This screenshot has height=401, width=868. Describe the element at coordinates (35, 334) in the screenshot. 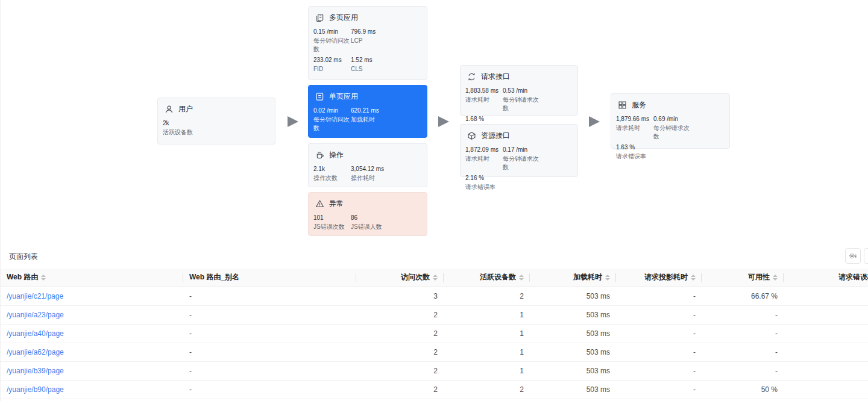

I see `route-link: /yuanjie/a40/page` at that location.